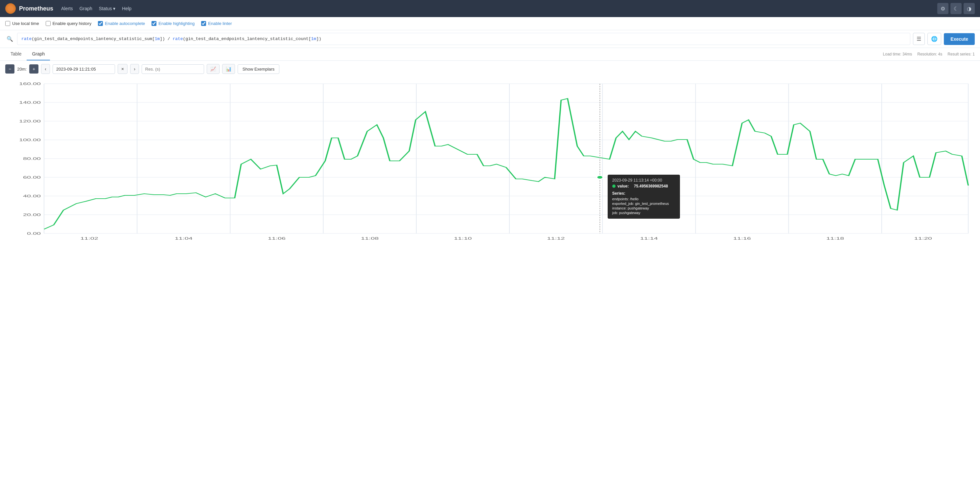 This screenshot has width=980, height=503. I want to click on svg-text: 60.00, so click(32, 177).